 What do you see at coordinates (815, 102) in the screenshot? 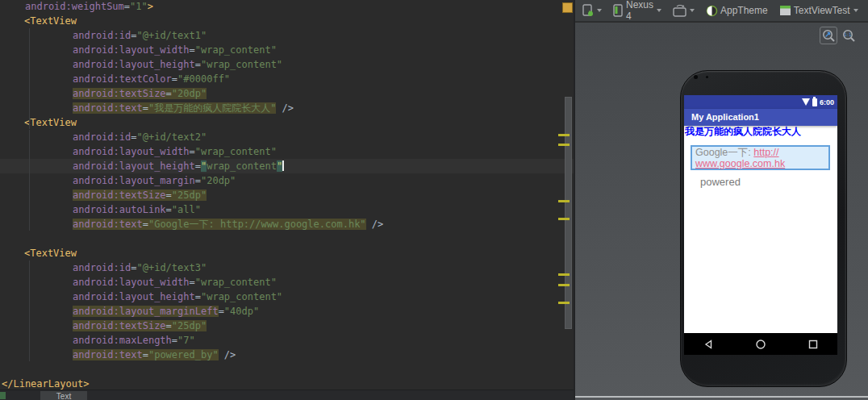
I see `battery-icon` at bounding box center [815, 102].